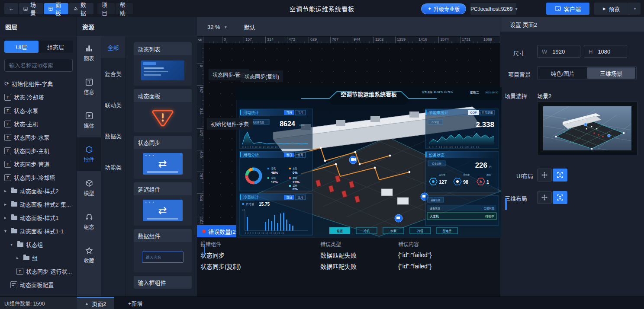 The image size is (644, 309). What do you see at coordinates (39, 191) in the screenshot?
I see `layer-item: ▸动态面板-样式2` at bounding box center [39, 191].